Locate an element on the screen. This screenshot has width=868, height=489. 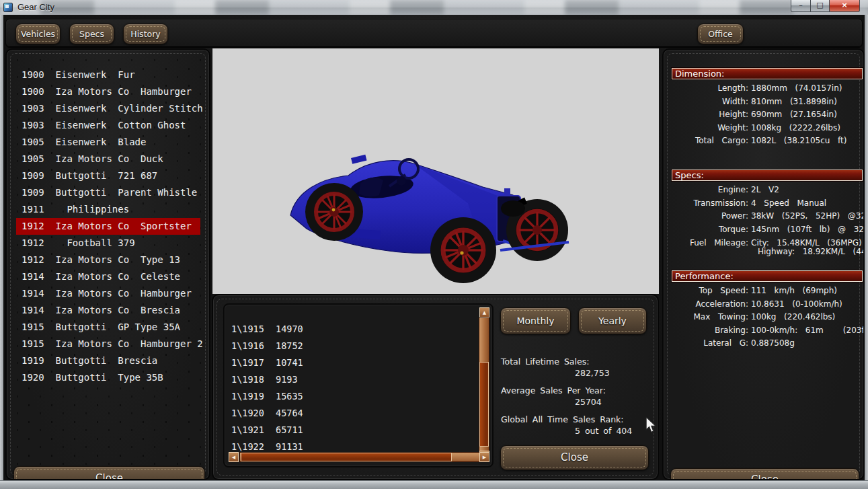
sales-stats: Total Lifetime Sales: 282,753 Average Sa… is located at coordinates (580, 400).